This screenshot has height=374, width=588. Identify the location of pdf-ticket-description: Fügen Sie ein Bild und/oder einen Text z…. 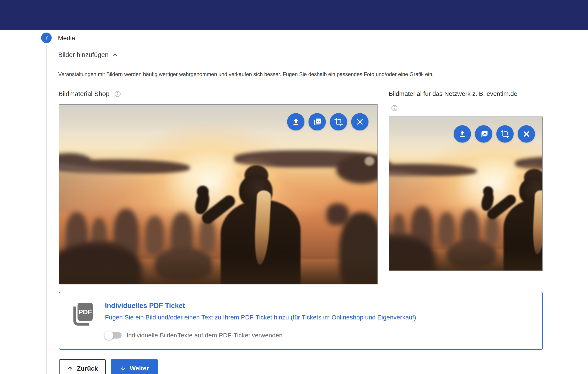
(261, 317).